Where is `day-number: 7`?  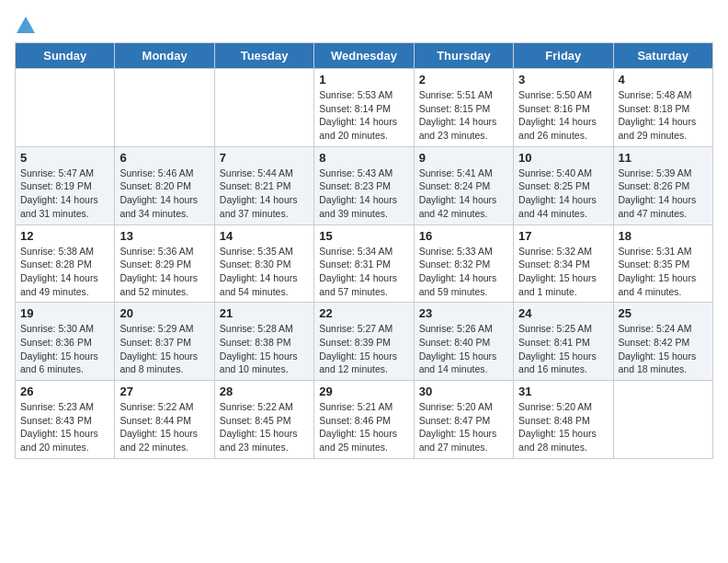
day-number: 7 is located at coordinates (265, 158).